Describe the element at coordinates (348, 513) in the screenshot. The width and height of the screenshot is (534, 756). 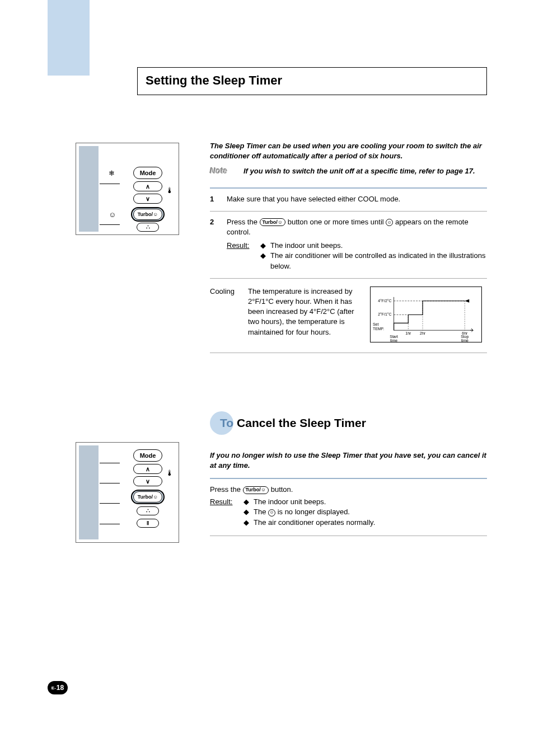
I see `result-row: Result: ◆The indoor unit beeps. ◆The ☺ i…` at that location.